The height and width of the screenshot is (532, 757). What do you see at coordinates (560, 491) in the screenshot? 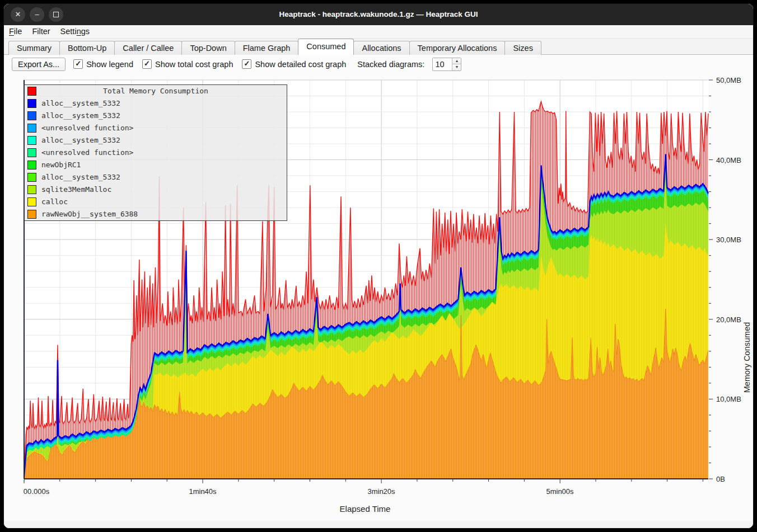
I see `x-tick-label: 5min00s` at bounding box center [560, 491].